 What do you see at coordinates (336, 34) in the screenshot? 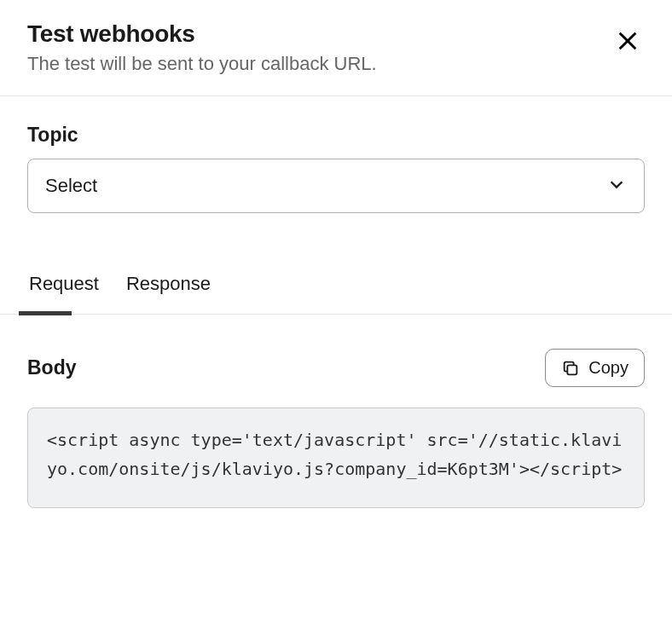
I see `modal-title: Test webhooks` at bounding box center [336, 34].